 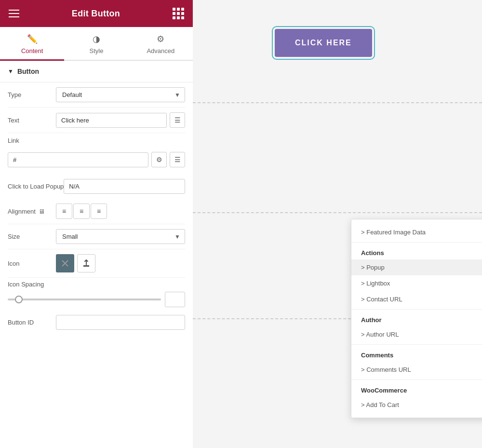 I want to click on dashed-line-middle, so click(x=337, y=213).